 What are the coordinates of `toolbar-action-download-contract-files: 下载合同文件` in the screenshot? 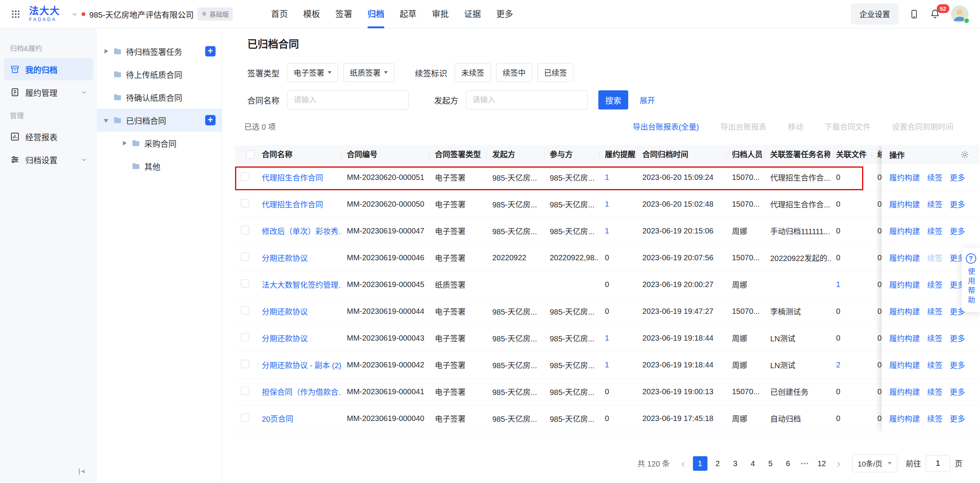 It's located at (848, 126).